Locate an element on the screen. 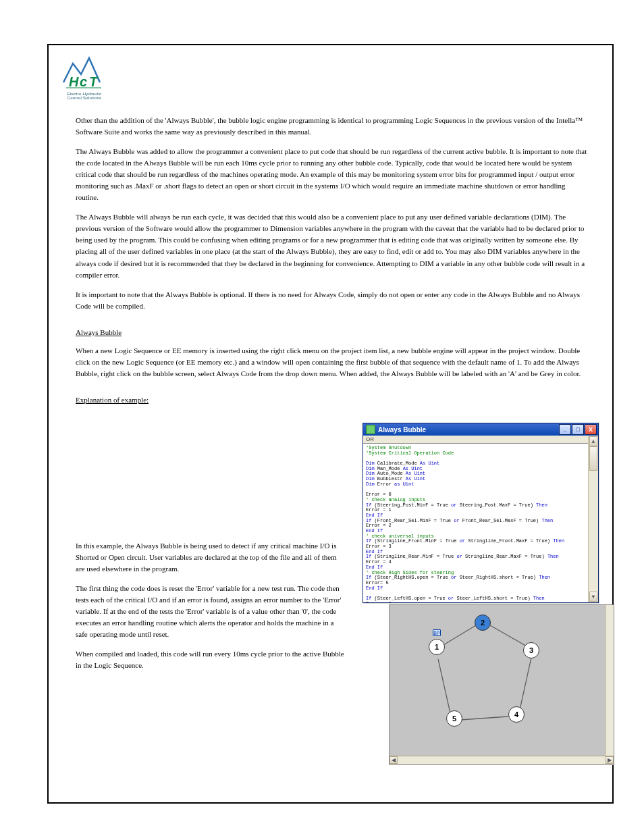  bubble-5: 5 is located at coordinates (454, 719).